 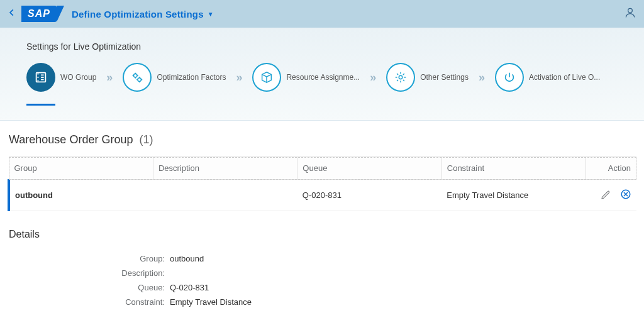 I want to click on wizard-steps: WO Group » Optimization Factors » Resour…, so click(x=335, y=77).